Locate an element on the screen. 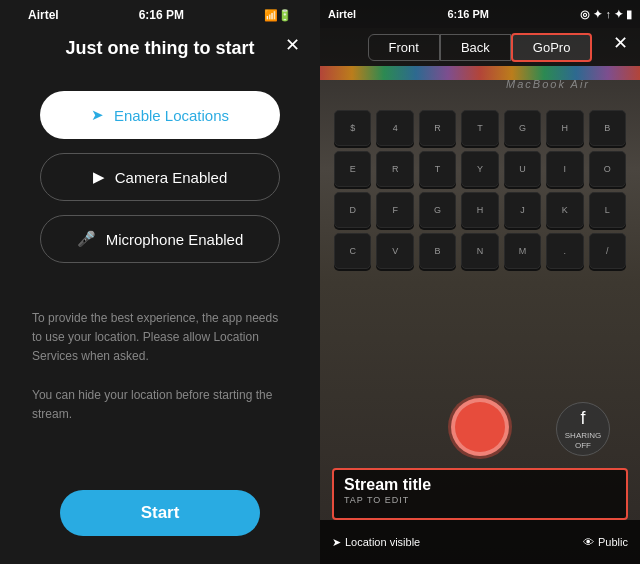  record-button is located at coordinates (480, 427).